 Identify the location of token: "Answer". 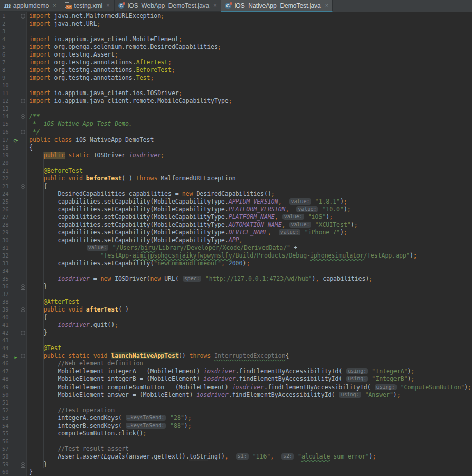
(379, 395).